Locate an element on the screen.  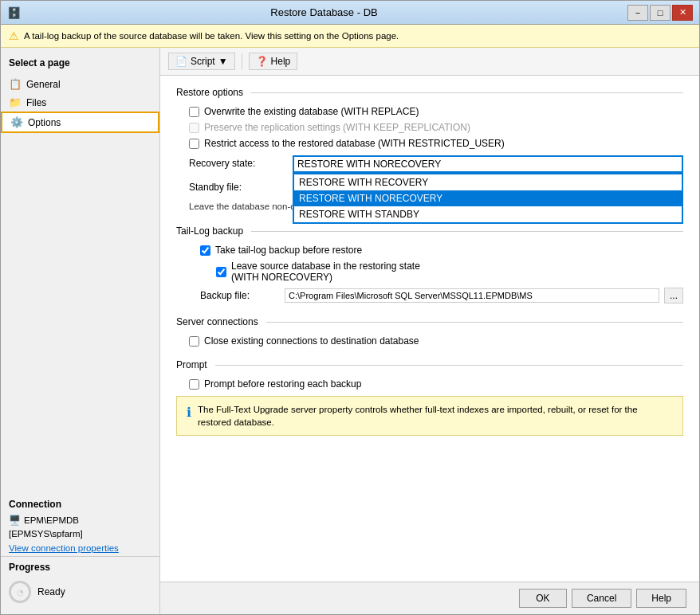
prompt-hr is located at coordinates (450, 365).